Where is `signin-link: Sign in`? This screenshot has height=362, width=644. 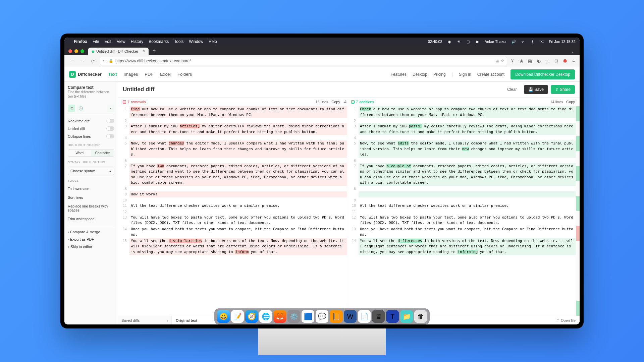
signin-link: Sign in is located at coordinates (465, 74).